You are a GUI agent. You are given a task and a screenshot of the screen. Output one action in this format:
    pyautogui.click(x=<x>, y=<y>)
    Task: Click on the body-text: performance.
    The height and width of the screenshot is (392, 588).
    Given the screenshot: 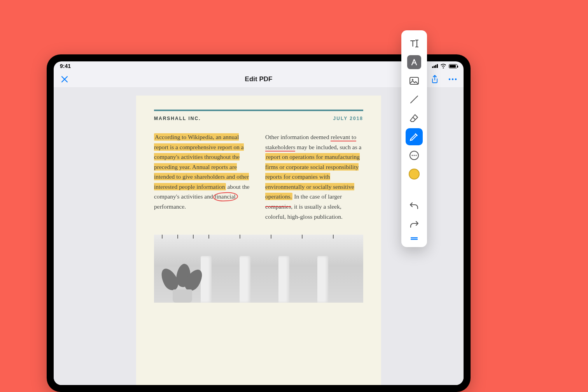 What is the action you would take?
    pyautogui.click(x=170, y=207)
    